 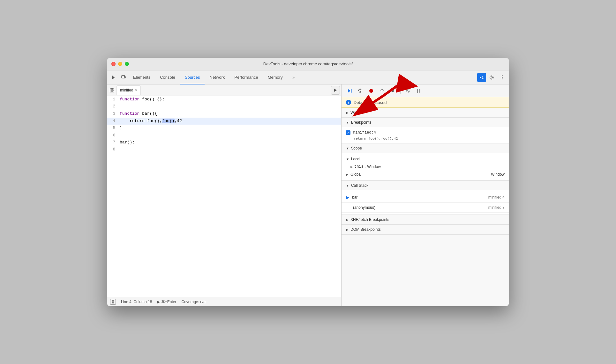 I want to click on coverage-label: Coverage: n/a, so click(x=193, y=302).